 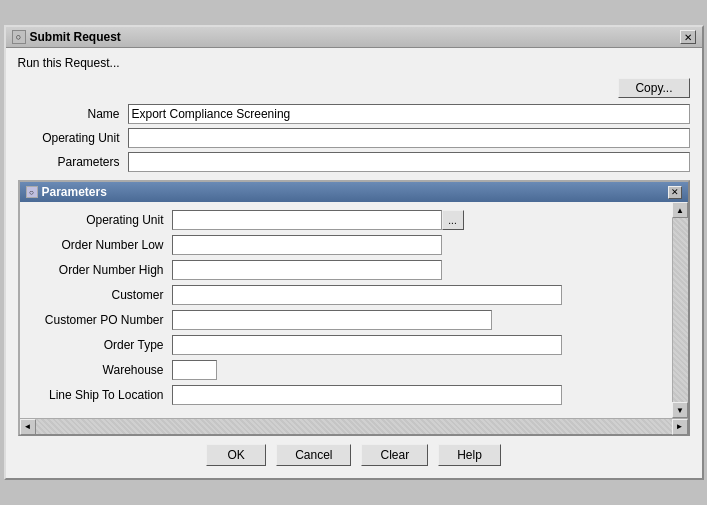 What do you see at coordinates (32, 192) in the screenshot?
I see `inner-window-icon: ○` at bounding box center [32, 192].